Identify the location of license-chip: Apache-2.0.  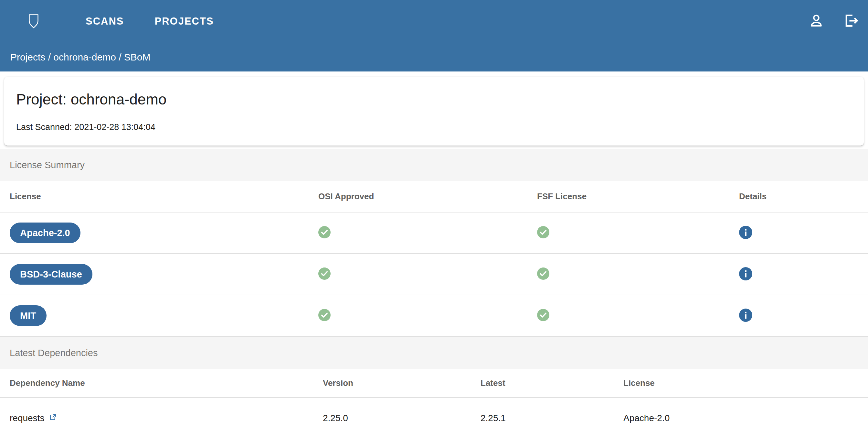
(45, 233).